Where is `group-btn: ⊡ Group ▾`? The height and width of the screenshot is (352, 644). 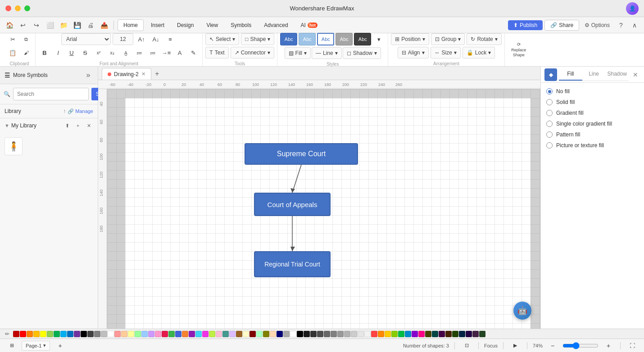
group-btn: ⊡ Group ▾ is located at coordinates (448, 39).